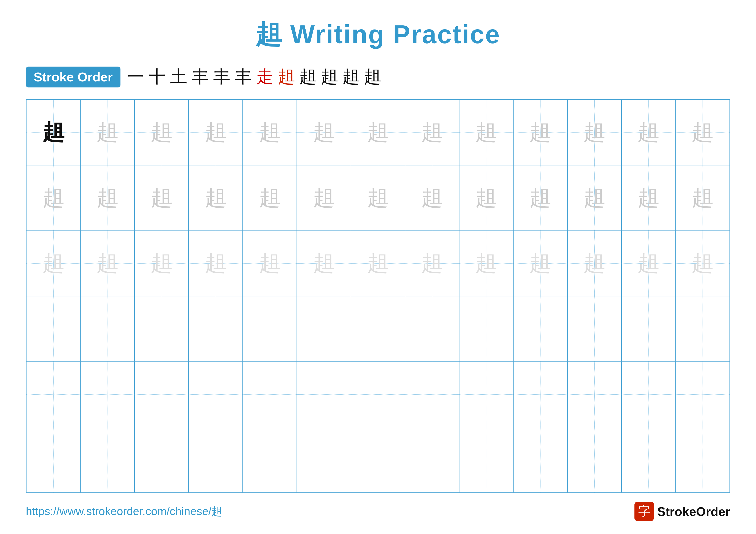 The image size is (756, 534). I want to click on grid-cell-r4c4, so click(216, 329).